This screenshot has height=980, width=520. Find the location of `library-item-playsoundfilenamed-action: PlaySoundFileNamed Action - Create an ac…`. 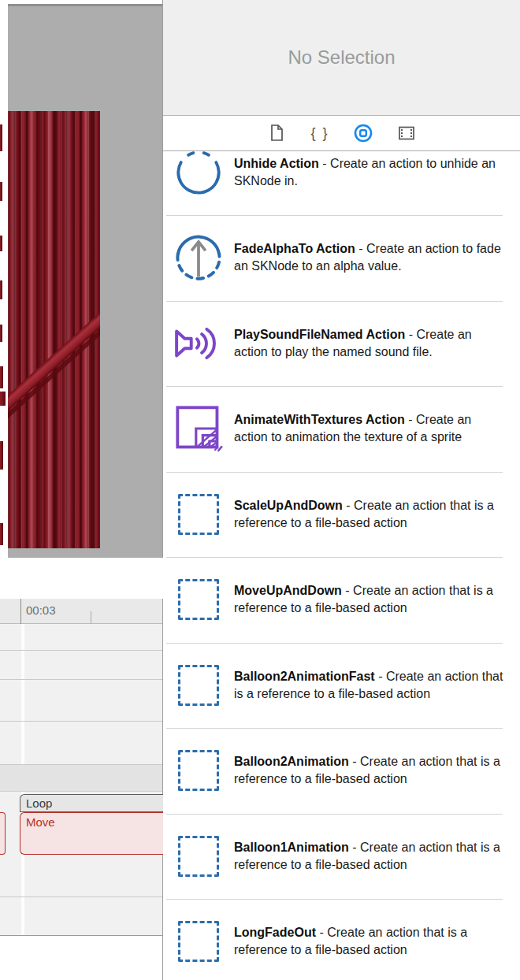

library-item-playsoundfilenamed-action: PlaySoundFileNamed Action - Create an ac… is located at coordinates (342, 343).